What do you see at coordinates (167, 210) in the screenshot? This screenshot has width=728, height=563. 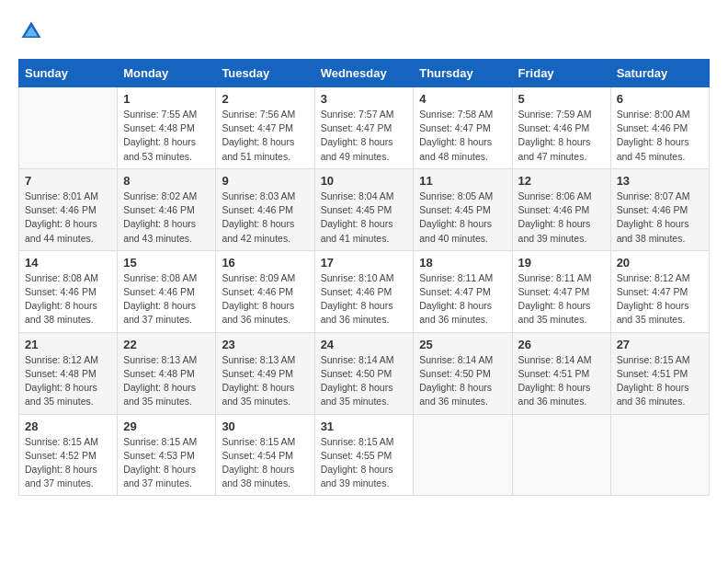 I see `calendar-cell: 8Sunrise: 8:02 AM Sunset: 4:46 PM Daylig…` at bounding box center [167, 210].